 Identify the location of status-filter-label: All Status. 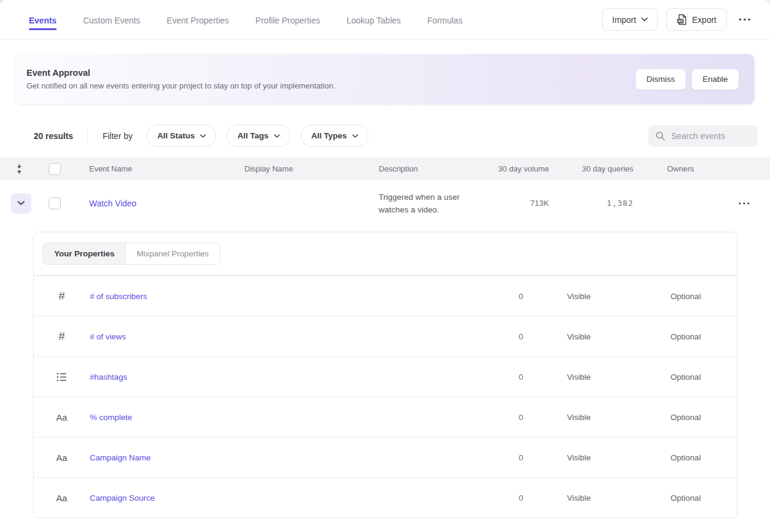
(176, 136).